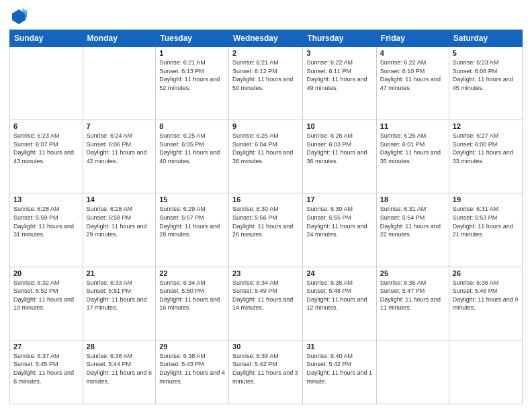 This screenshot has height=411, width=532. Describe the element at coordinates (47, 230) in the screenshot. I see `calendar-cell: 13Sunrise: 6:28 AMSunset: 5:59 PMDayligh…` at that location.